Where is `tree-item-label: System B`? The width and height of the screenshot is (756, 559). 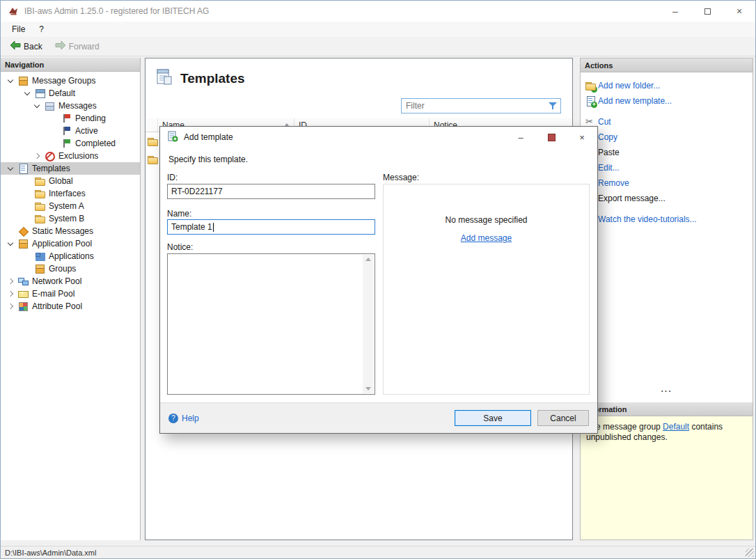
tree-item-label: System B is located at coordinates (67, 219).